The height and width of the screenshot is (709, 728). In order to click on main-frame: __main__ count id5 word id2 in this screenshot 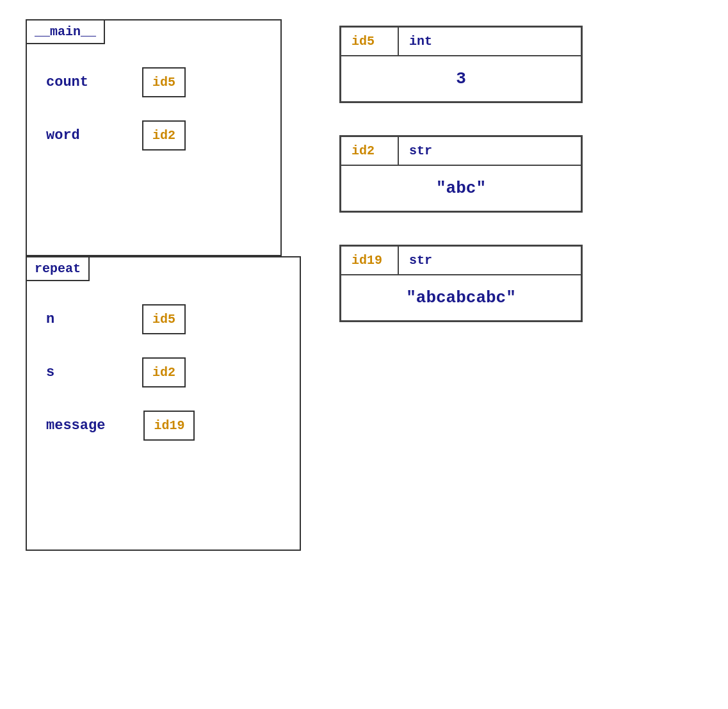, I will do `click(154, 138)`.